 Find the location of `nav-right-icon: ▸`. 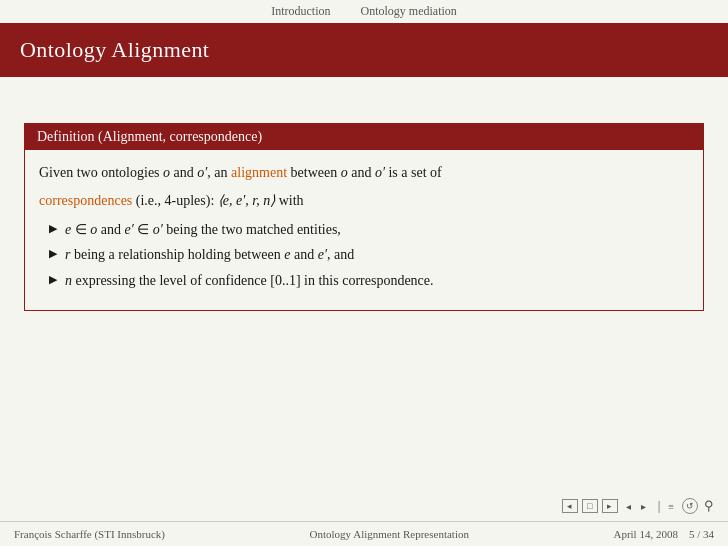

nav-right-icon: ▸ is located at coordinates (610, 506).